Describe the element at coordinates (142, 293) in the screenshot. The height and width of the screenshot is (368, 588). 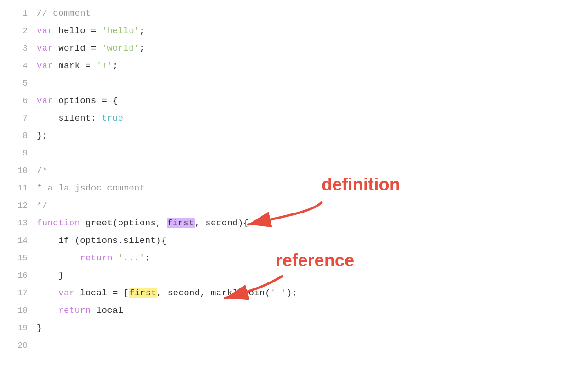
I see `reference-highlight: first` at that location.